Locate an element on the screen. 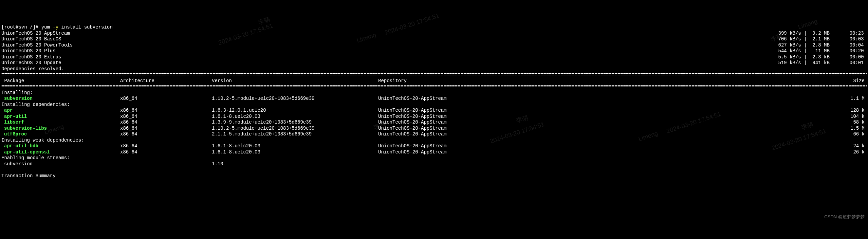  header-size: Size is located at coordinates (690, 81).